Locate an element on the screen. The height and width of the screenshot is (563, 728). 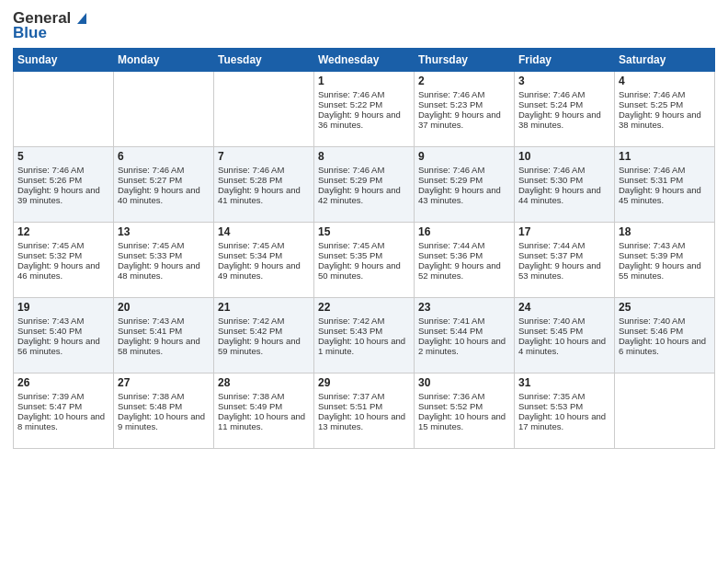
cell-content-line: Daylight: 10 hours and 8 minutes. is located at coordinates (63, 421).